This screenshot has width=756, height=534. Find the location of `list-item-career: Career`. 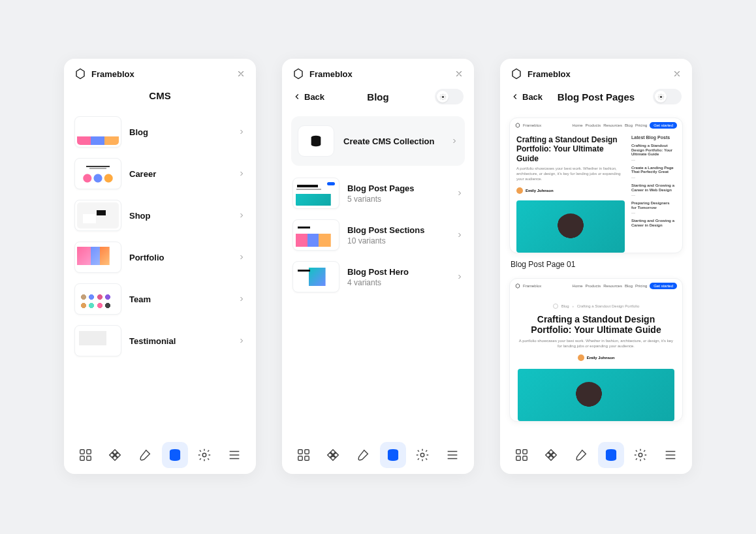

list-item-career: Career is located at coordinates (160, 174).